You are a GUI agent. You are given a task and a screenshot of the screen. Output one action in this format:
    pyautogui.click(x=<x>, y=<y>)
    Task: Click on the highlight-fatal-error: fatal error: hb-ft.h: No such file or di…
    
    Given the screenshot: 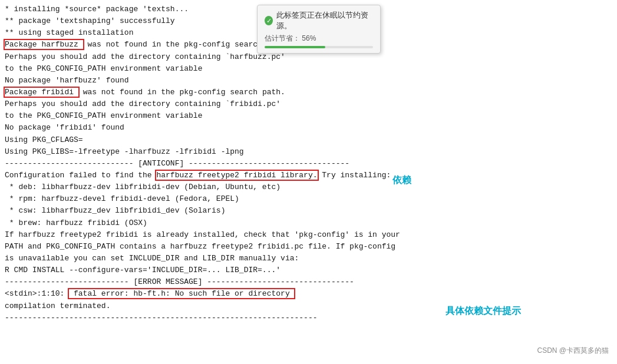 What is the action you would take?
    pyautogui.click(x=182, y=293)
    